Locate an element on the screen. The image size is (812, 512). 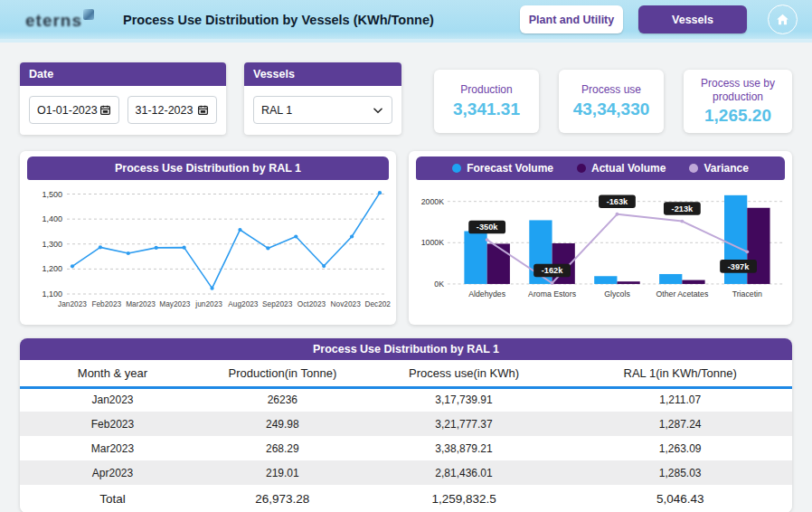
kpi-label: Process use is located at coordinates (611, 90).